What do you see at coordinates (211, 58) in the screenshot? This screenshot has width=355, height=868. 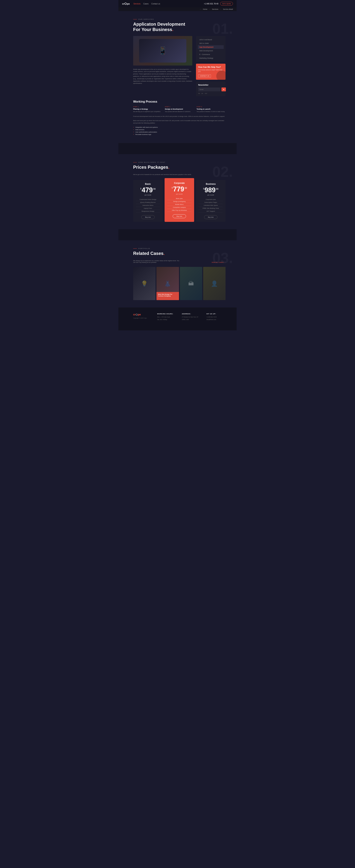 I see `service-menu-item-5: Marketing Strategy` at bounding box center [211, 58].